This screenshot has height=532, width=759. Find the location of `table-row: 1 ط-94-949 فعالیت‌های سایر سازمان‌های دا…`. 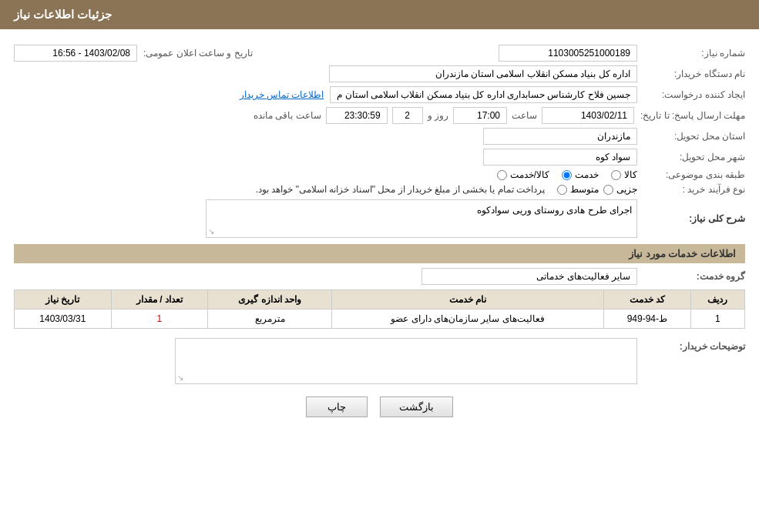

table-row: 1 ط-94-949 فعالیت‌های سایر سازمان‌های دا… is located at coordinates (380, 319).